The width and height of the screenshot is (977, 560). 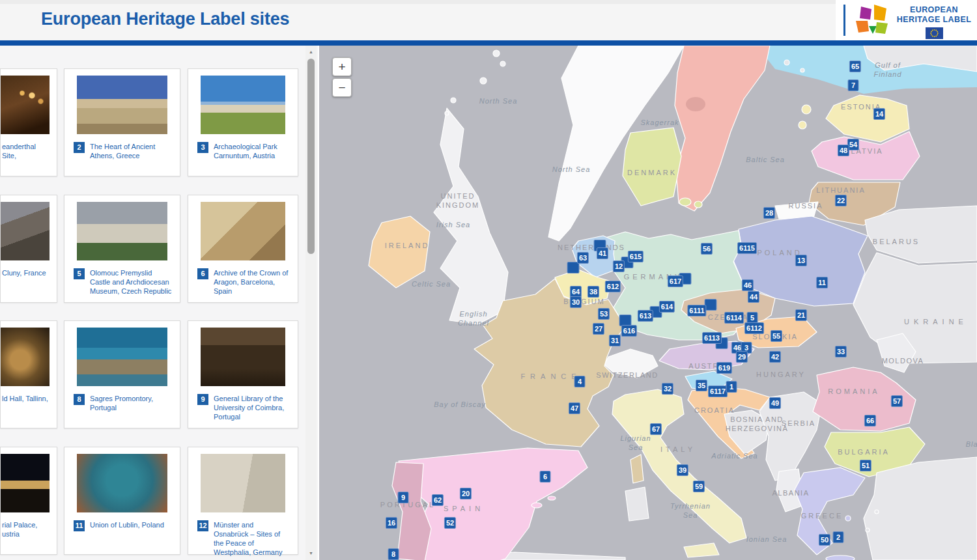 I want to click on site-number-badge: 12, so click(x=203, y=526).